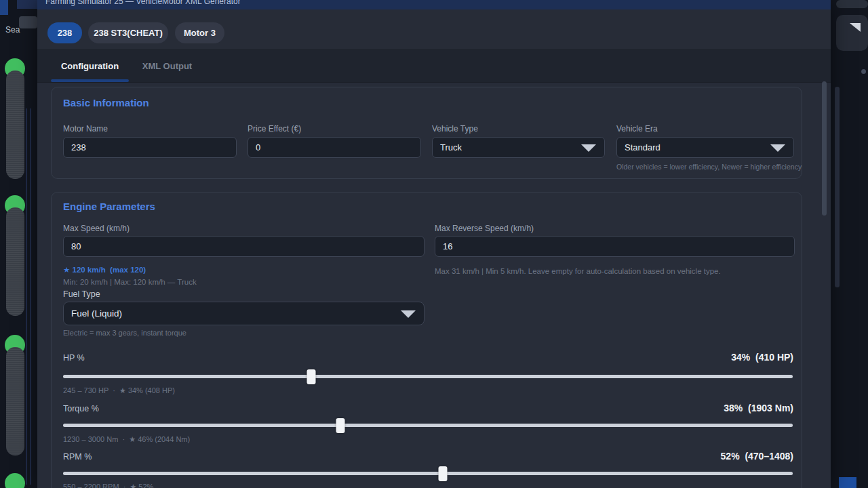  I want to click on max-speed-range-hint: Min: 20 km/h | Max: 120 km/h — Truck, so click(130, 282).